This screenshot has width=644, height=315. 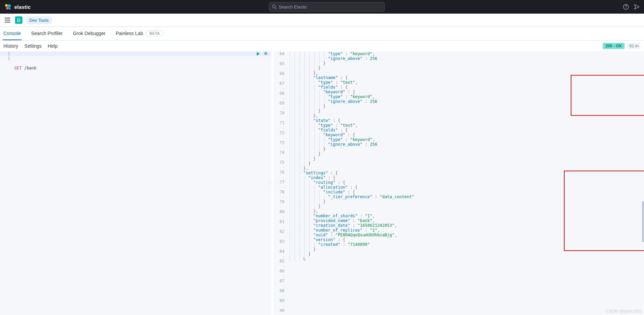 I want to click on response-line: | | | | | "number_of_shards" : "1",, so click(x=465, y=216).